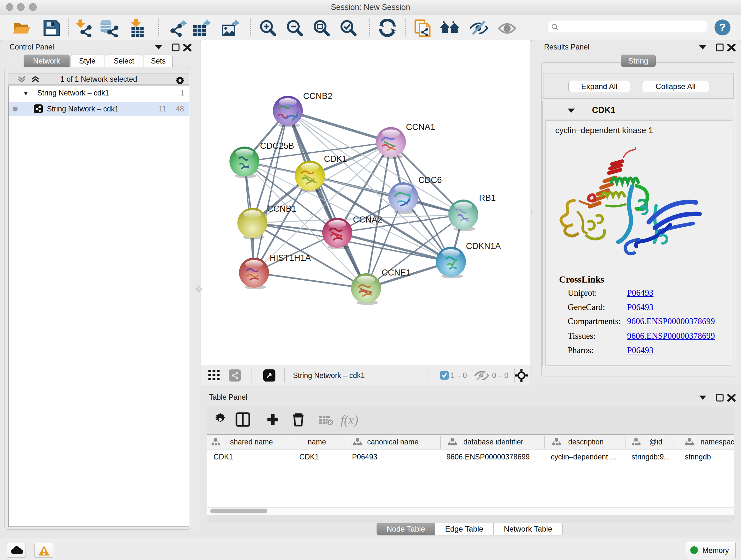 Image resolution: width=741 pixels, height=560 pixels. Describe the element at coordinates (430, 180) in the screenshot. I see `svg-text: CDC6` at that location.